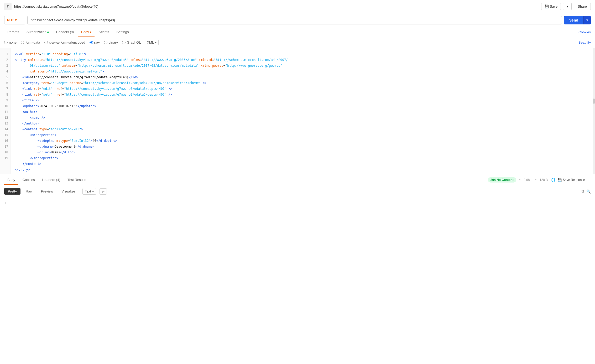 The height and width of the screenshot is (364, 595). What do you see at coordinates (91, 32) in the screenshot?
I see `body-dot` at bounding box center [91, 32].